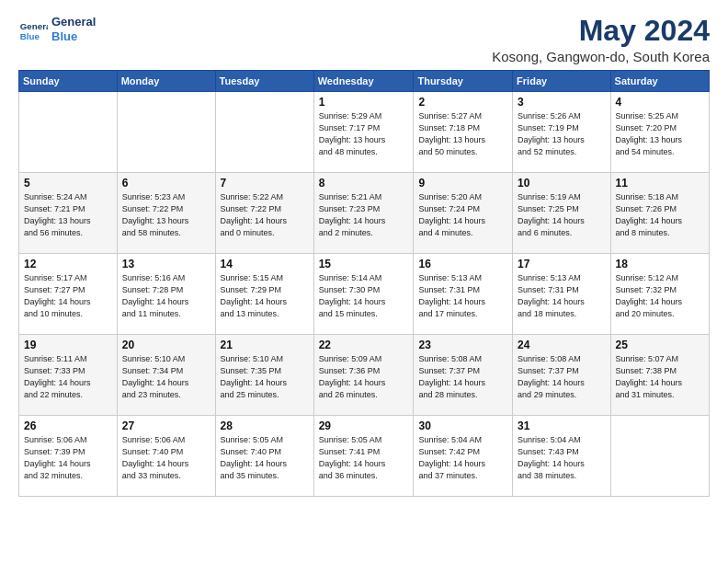 The image size is (728, 563). Describe the element at coordinates (165, 294) in the screenshot. I see `calendar-cell: 13Sunrise: 5:16 AM Sunset: 7:28 PM Dayli…` at that location.